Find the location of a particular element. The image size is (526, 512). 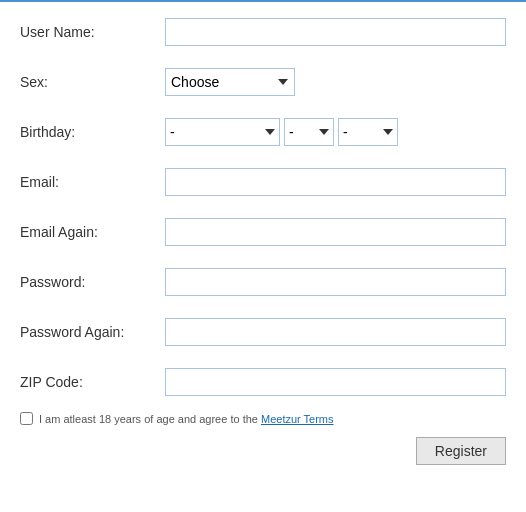

password-again-input is located at coordinates (336, 332).